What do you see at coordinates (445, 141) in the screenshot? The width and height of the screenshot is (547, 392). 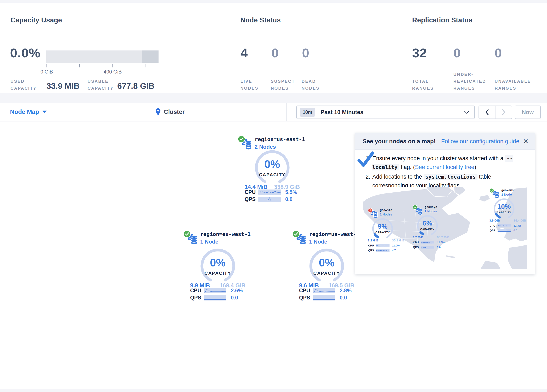 I see `popup-header: See your nodes on a map! Follow our conf…` at bounding box center [445, 141].